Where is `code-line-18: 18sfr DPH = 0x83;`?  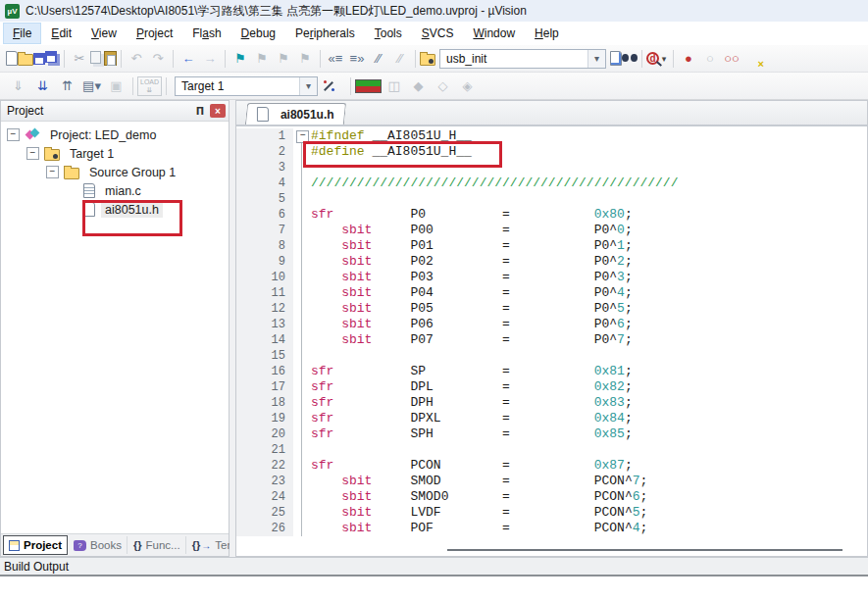
code-line-18: 18sfr DPH = 0x83; is located at coordinates (551, 403).